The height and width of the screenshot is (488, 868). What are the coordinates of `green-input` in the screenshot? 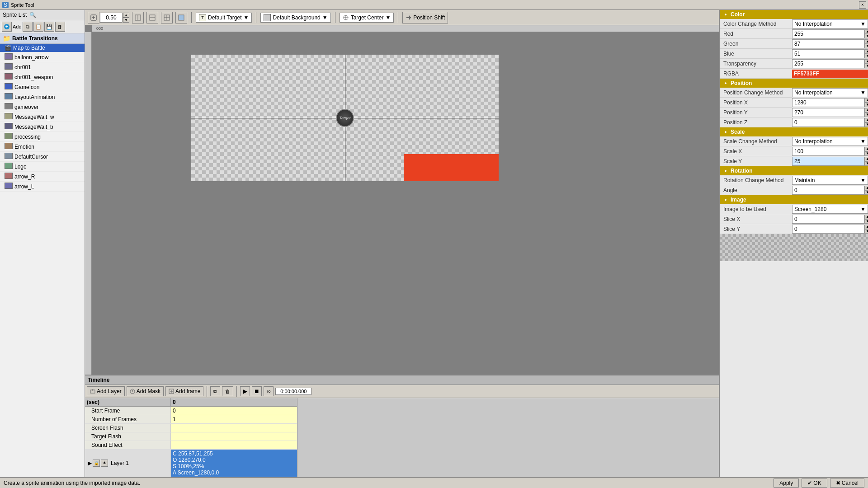 It's located at (828, 44).